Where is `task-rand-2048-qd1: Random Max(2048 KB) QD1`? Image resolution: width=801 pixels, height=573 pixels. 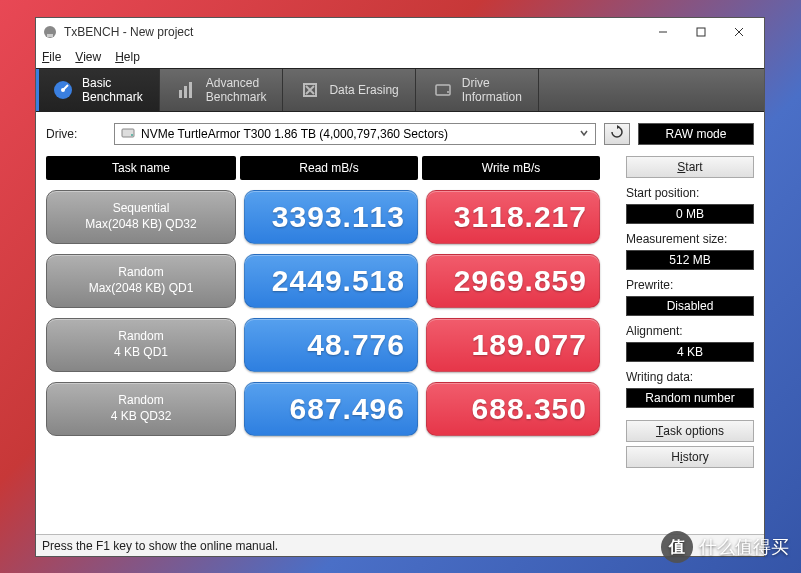
task-rand-2048-qd1: Random Max(2048 KB) QD1 is located at coordinates (141, 281).